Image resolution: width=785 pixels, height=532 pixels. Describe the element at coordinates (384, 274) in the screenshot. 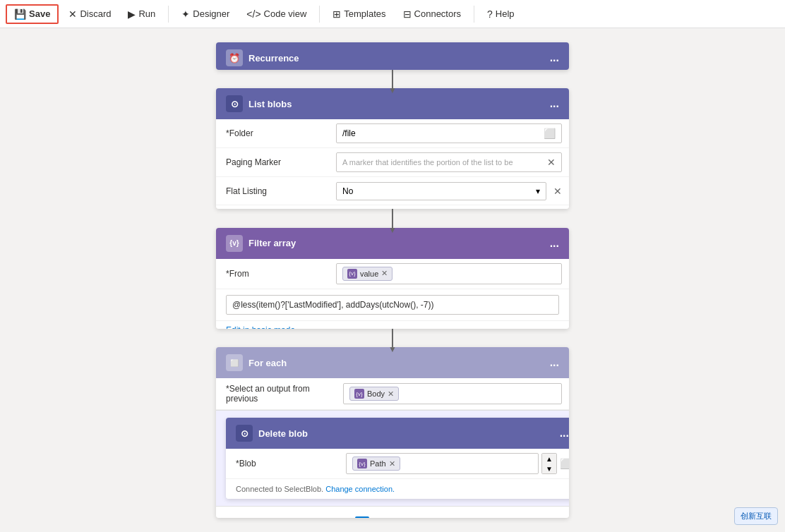

I see `tag-close: ✕` at that location.